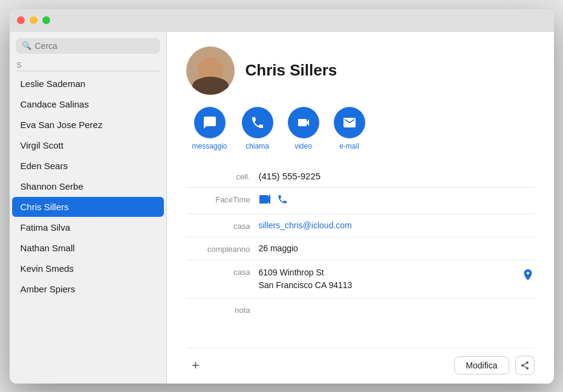 This screenshot has height=392, width=563. What do you see at coordinates (282, 201) in the screenshot?
I see `facetime-phone-icon` at bounding box center [282, 201].